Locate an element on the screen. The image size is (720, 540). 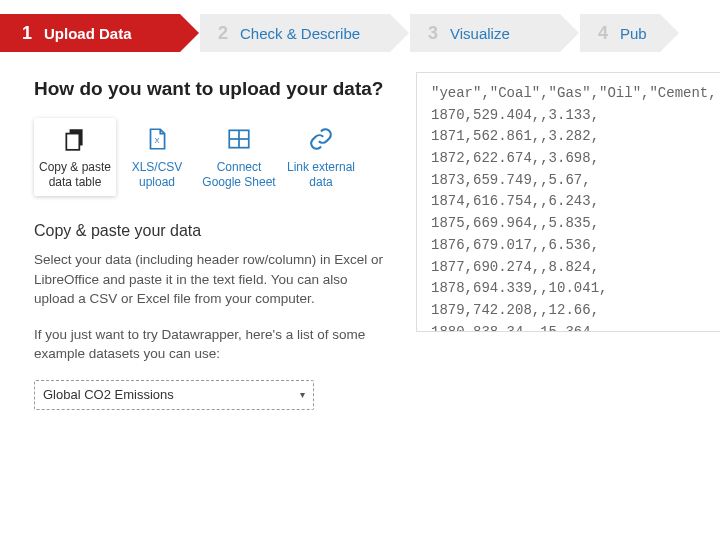
copy-paste-icon is located at coordinates (75, 139).